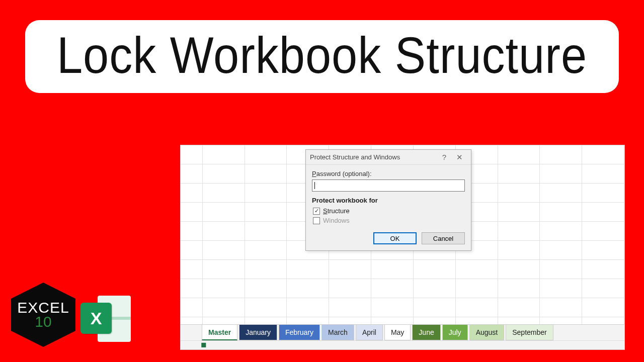  Describe the element at coordinates (443, 238) in the screenshot. I see `cancel-button: Cancel` at that location.